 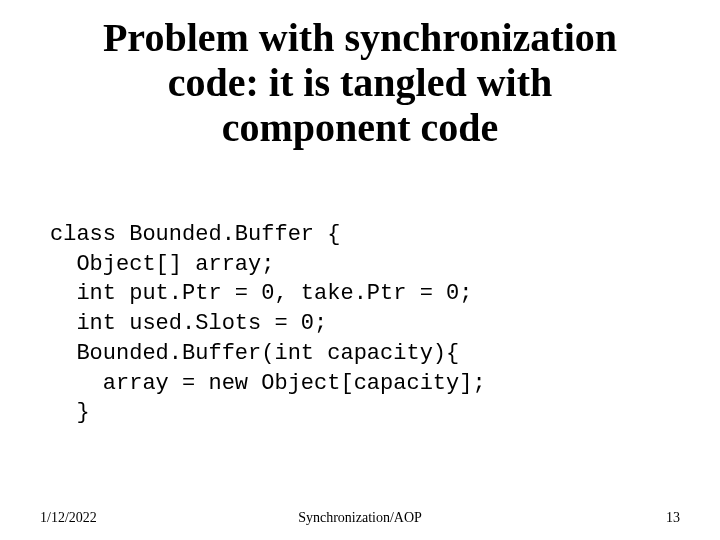 I want to click on code-line: Object[] array;, so click(x=162, y=264).